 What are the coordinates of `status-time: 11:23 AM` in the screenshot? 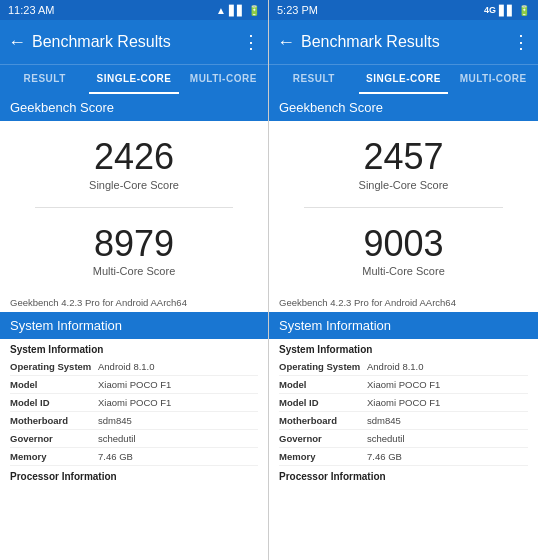 It's located at (31, 10).